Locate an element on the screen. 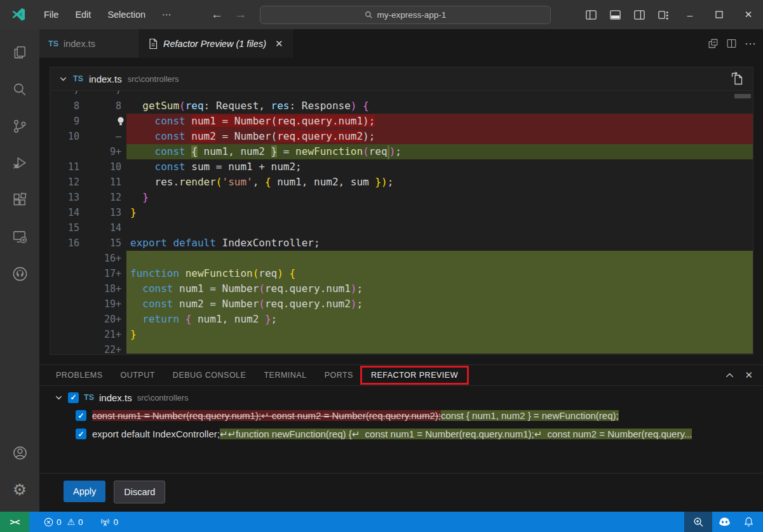  remote-indicator: >< is located at coordinates (15, 522).